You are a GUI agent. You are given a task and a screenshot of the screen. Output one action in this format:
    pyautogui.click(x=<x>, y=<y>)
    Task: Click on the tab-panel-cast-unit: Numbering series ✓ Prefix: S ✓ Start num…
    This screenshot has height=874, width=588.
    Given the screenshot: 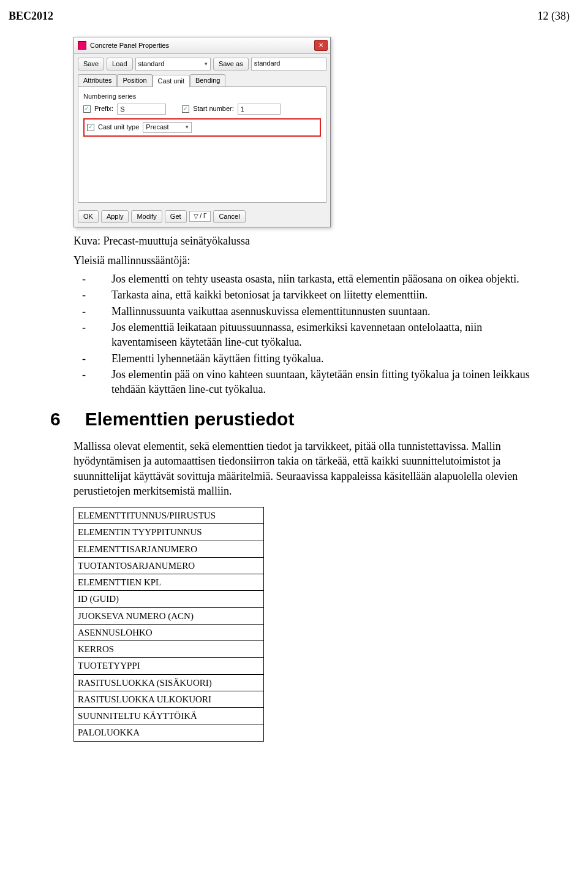 What is the action you would take?
    pyautogui.click(x=202, y=145)
    